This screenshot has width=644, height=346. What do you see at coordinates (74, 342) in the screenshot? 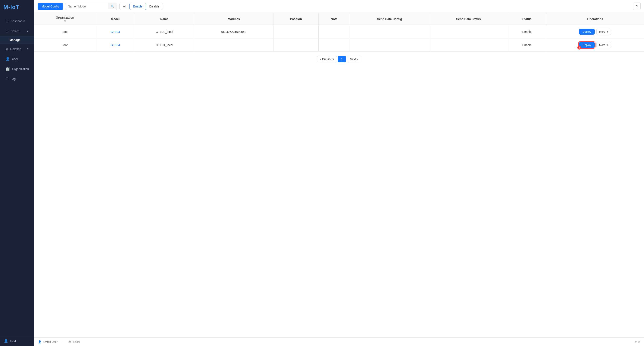
I see `local-item: 🏛 ILocal` at bounding box center [74, 342].